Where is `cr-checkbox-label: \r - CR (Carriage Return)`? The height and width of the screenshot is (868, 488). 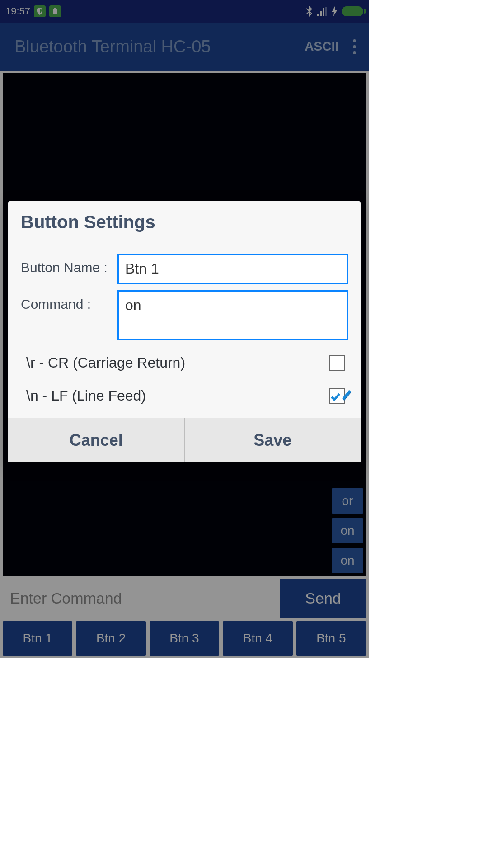 cr-checkbox-label: \r - CR (Carriage Return) is located at coordinates (106, 363).